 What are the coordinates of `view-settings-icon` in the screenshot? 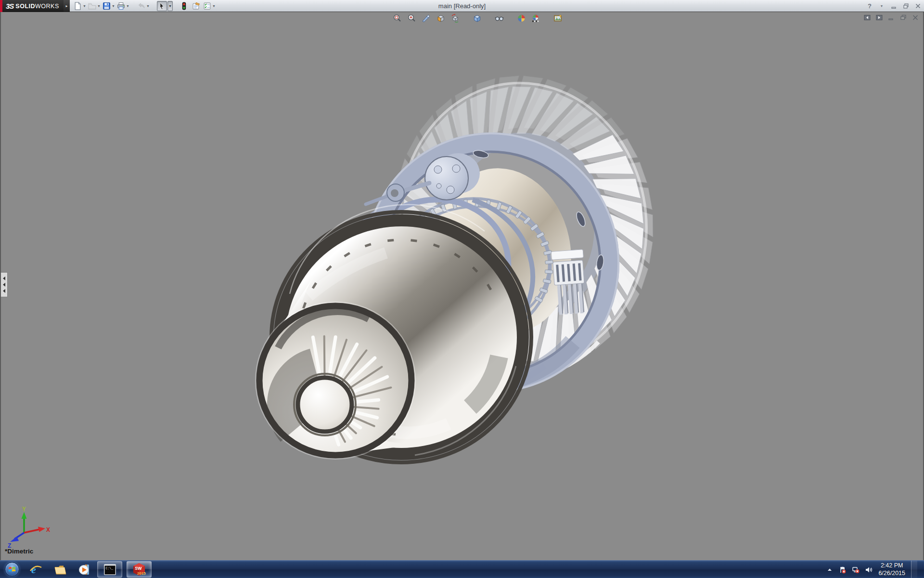 It's located at (558, 18).